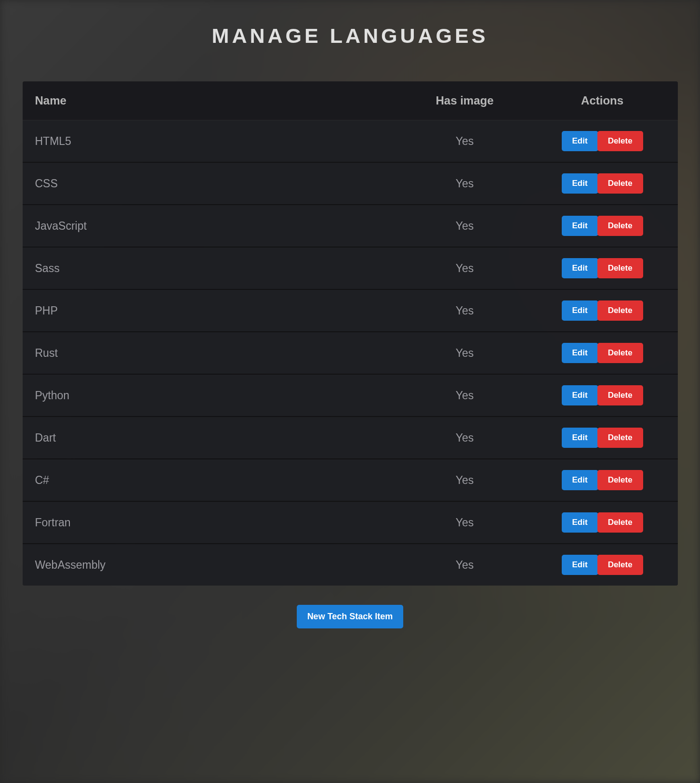  I want to click on cell-name: Python, so click(213, 395).